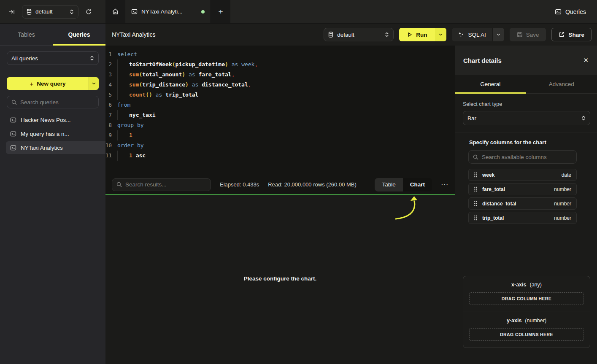  Describe the element at coordinates (359, 35) in the screenshot. I see `run-database-select: default` at that location.